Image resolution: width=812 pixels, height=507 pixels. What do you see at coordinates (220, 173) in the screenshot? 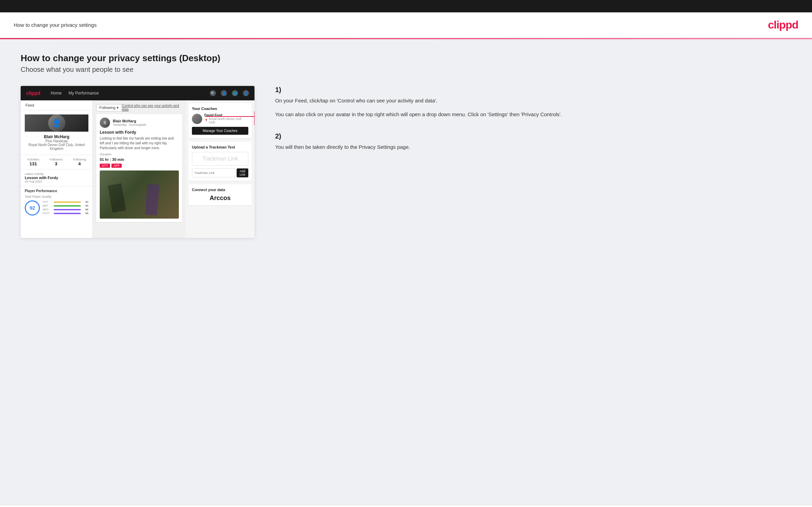
I see `trackman-input-row: Add Link` at bounding box center [220, 173].